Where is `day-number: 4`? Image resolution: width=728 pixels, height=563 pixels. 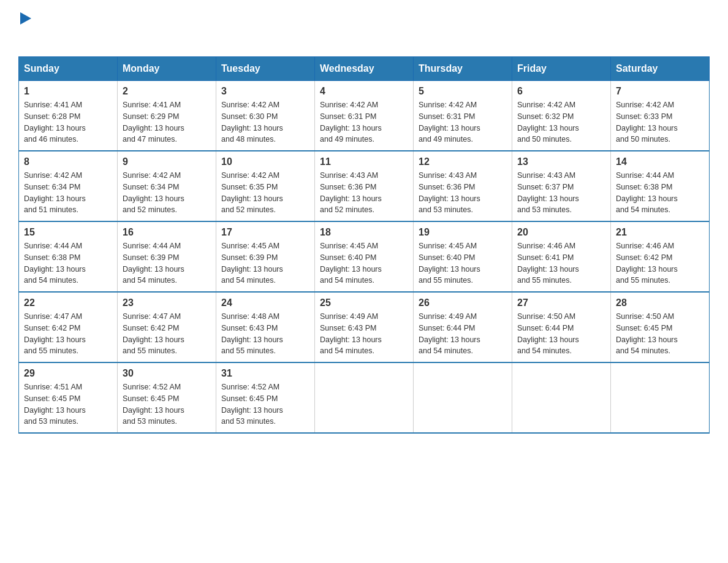
day-number: 4 is located at coordinates (364, 91).